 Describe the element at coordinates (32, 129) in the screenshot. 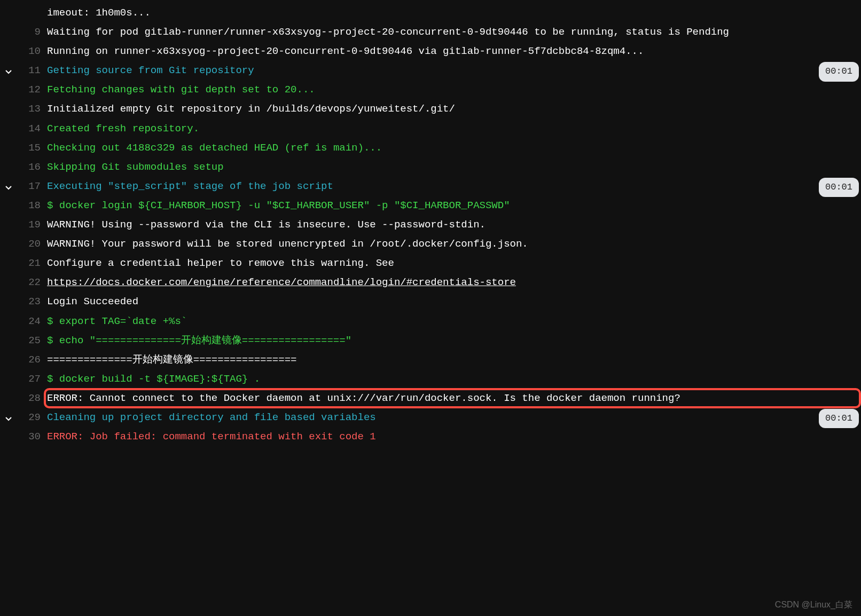

I see `line-number: 14` at that location.